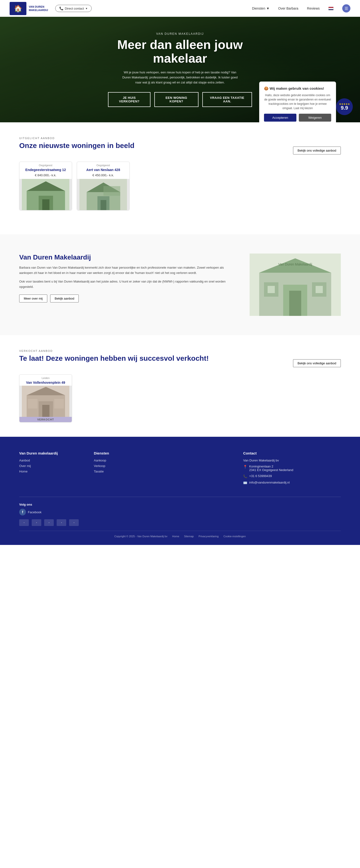  Describe the element at coordinates (114, 351) in the screenshot. I see `verkocht-label: VERKOCHT AANBOD` at that location.